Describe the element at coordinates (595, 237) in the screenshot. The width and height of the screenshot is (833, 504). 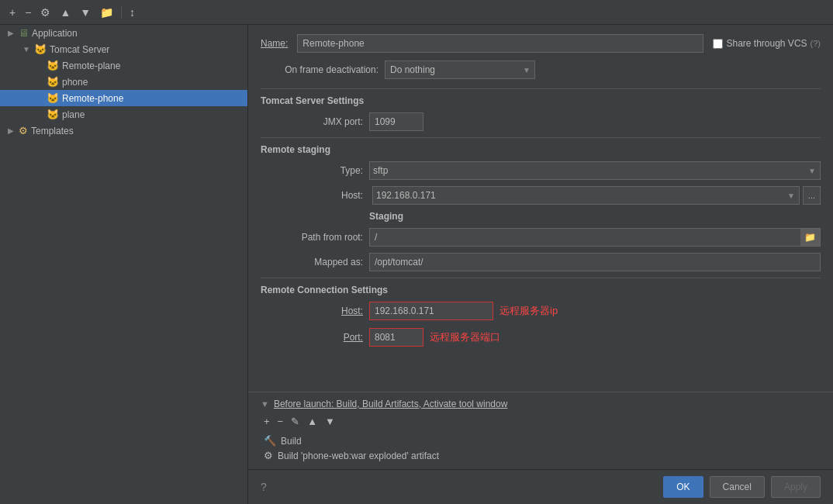
I see `path-from-root-input` at that location.